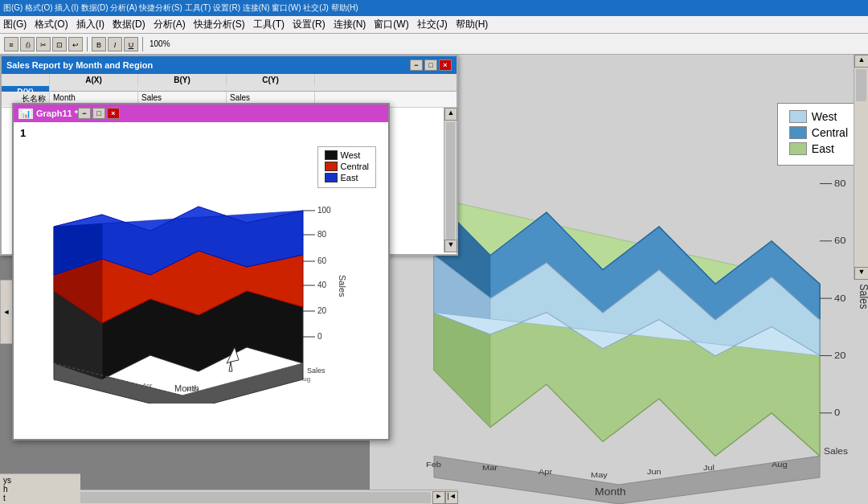 This screenshot has width=868, height=504. I want to click on menu-settings: 设置(R), so click(309, 24).